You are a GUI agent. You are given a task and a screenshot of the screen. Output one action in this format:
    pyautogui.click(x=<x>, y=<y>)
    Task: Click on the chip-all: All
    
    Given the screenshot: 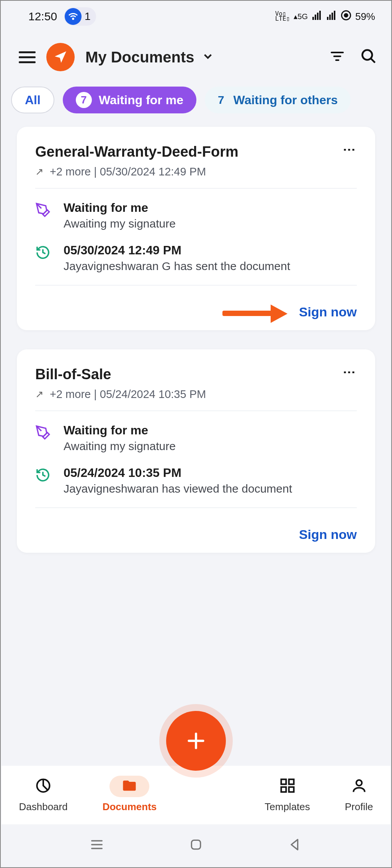 What is the action you would take?
    pyautogui.click(x=33, y=100)
    